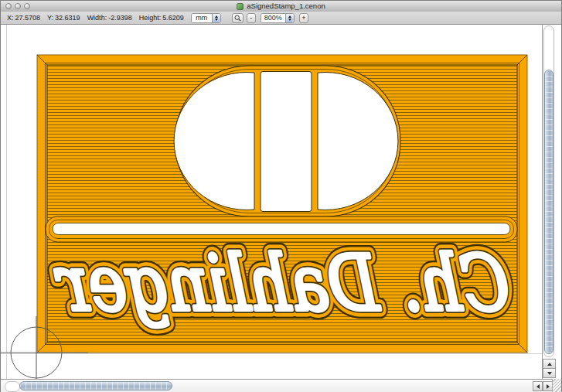  Describe the element at coordinates (11, 18) in the screenshot. I see `x-label: X:` at that location.